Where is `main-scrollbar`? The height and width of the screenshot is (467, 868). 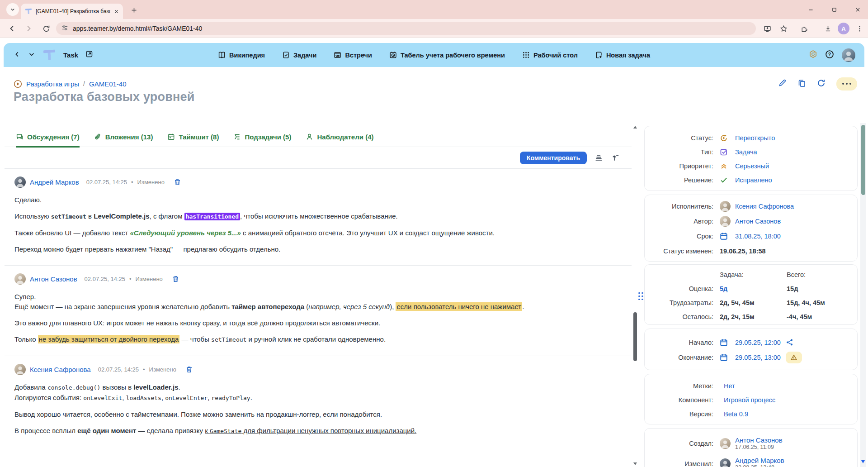
main-scrollbar is located at coordinates (635, 295).